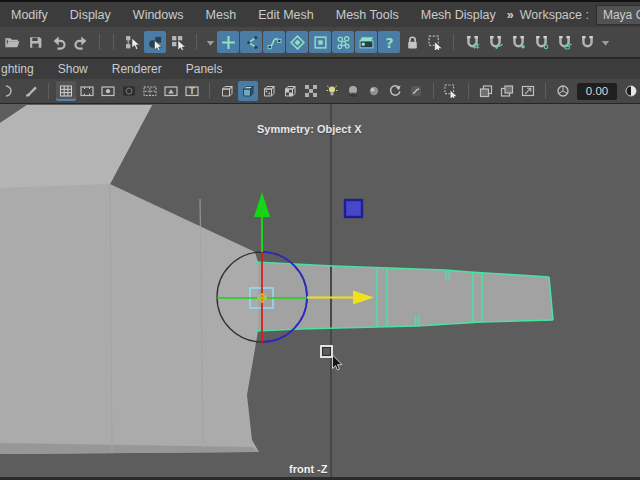 The image size is (640, 480). I want to click on wireframe-display-button, so click(227, 91).